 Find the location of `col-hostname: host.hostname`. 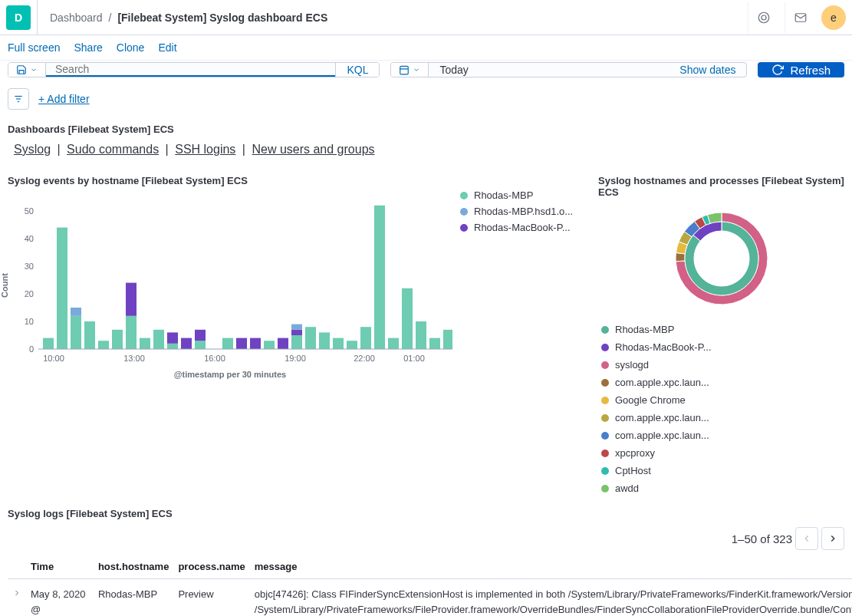

col-hostname: host.hostname is located at coordinates (133, 567).